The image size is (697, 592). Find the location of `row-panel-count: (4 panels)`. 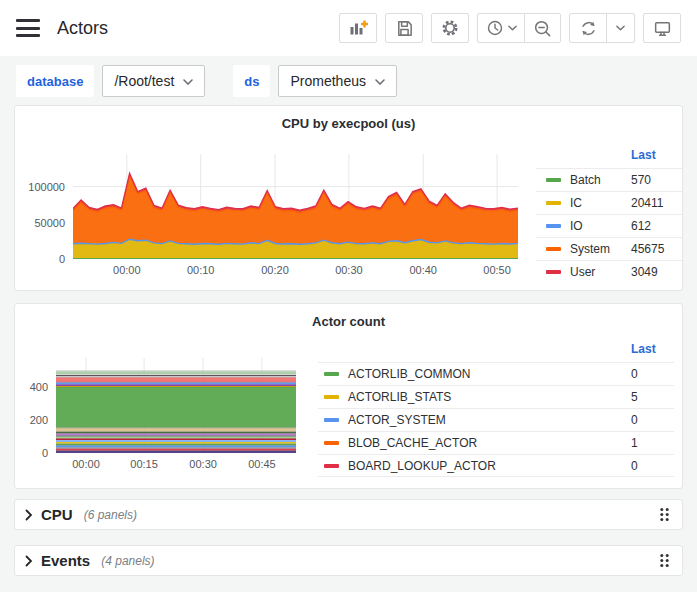

row-panel-count: (4 panels) is located at coordinates (128, 561).